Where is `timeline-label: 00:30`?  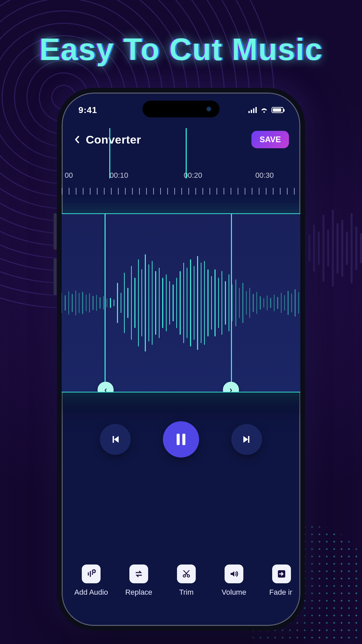 timeline-label: 00:30 is located at coordinates (265, 175).